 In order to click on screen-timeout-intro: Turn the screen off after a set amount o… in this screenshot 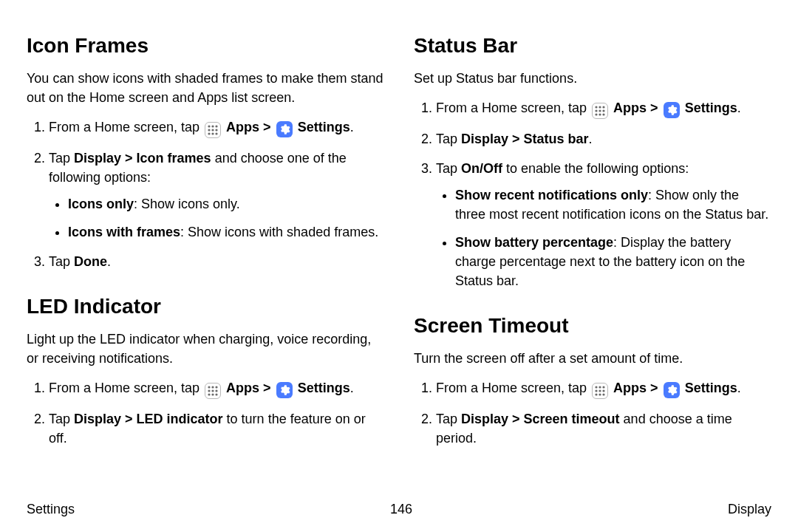, I will do `click(593, 358)`.